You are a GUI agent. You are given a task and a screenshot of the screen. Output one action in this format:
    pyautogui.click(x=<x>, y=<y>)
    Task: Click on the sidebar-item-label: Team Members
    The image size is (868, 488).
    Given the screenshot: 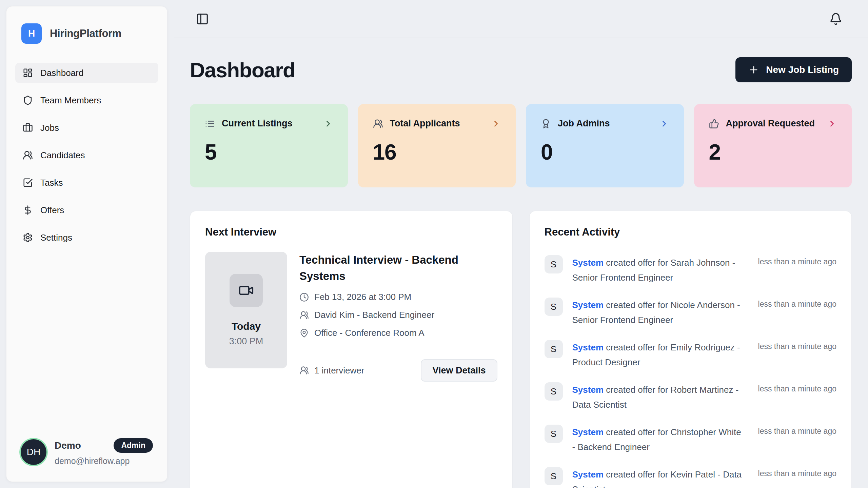 What is the action you would take?
    pyautogui.click(x=71, y=100)
    